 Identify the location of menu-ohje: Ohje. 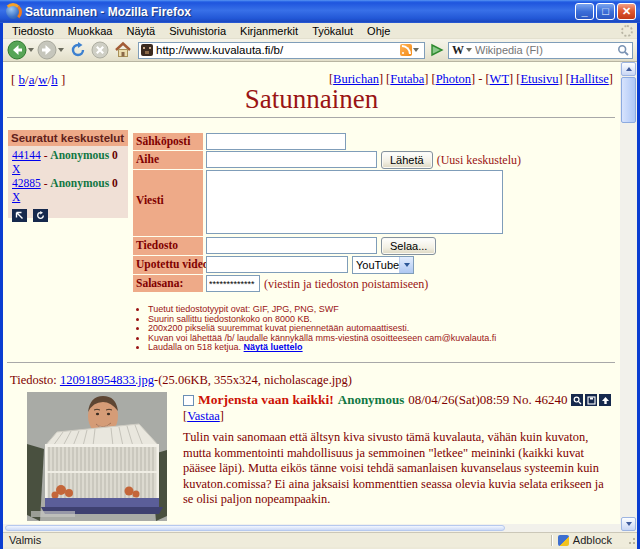
(378, 31).